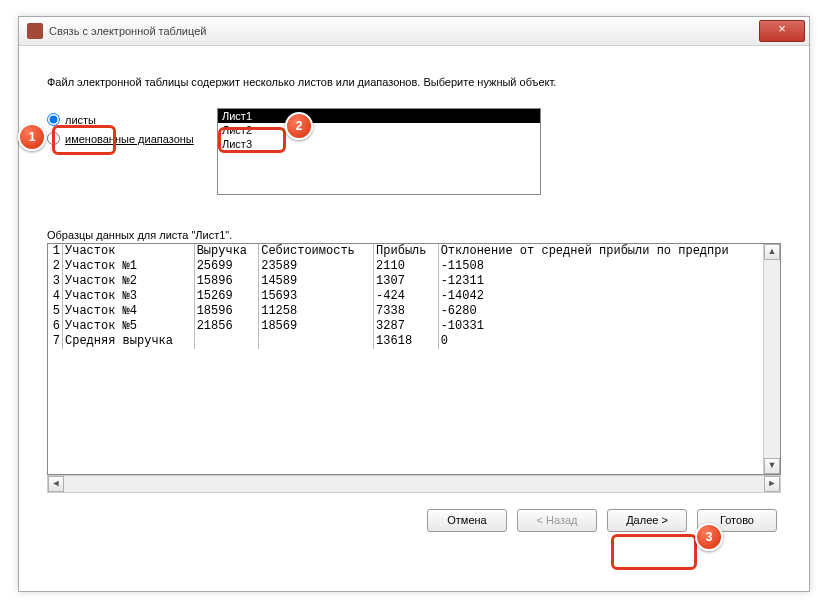  I want to click on scroll-down-icon: ▼, so click(772, 466).